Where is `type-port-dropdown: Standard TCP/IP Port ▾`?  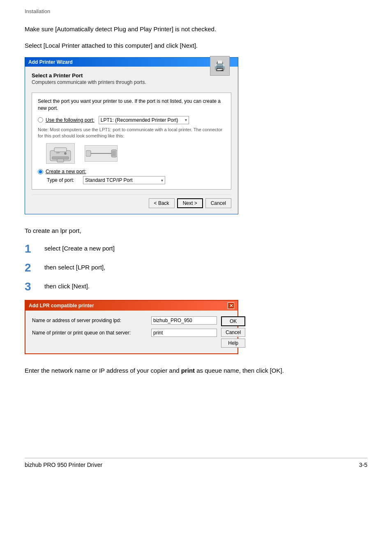 type-port-dropdown: Standard TCP/IP Port ▾ is located at coordinates (124, 180).